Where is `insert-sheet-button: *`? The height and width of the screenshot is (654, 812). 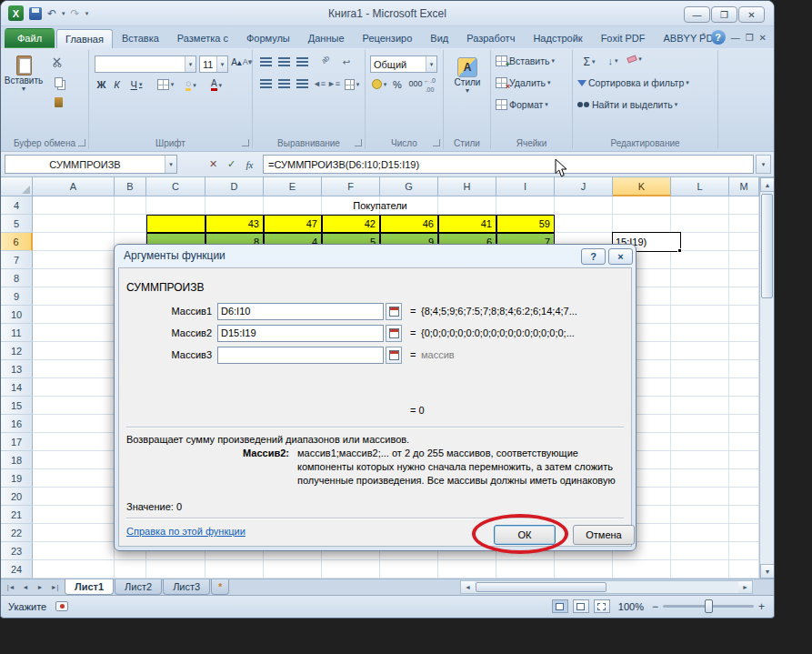 insert-sheet-button: * is located at coordinates (220, 588).